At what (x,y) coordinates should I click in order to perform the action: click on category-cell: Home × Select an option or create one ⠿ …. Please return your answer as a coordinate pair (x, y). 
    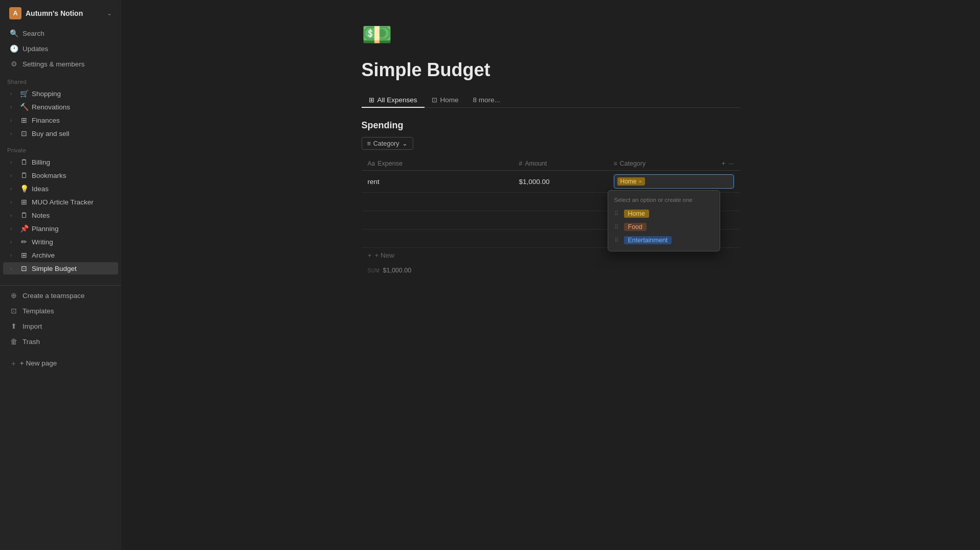
    Looking at the image, I should click on (674, 182).